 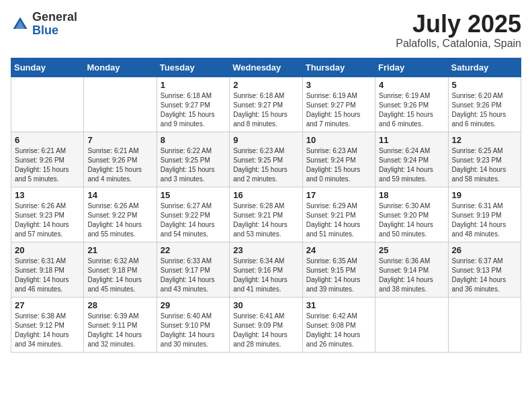 I want to click on day-number: 12, so click(x=485, y=140).